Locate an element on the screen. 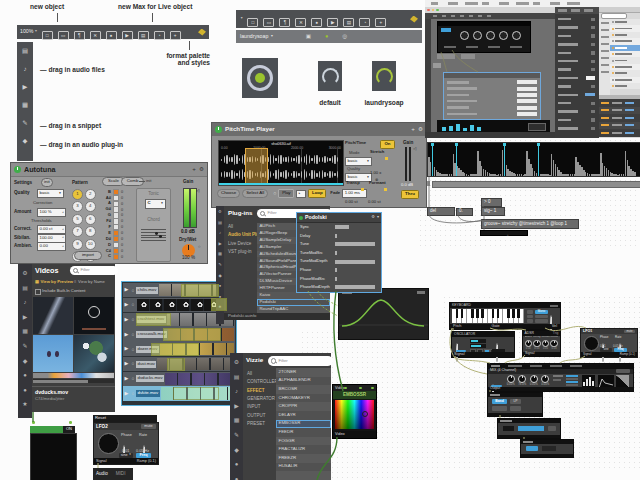  live-dial-large is located at coordinates (260, 78).